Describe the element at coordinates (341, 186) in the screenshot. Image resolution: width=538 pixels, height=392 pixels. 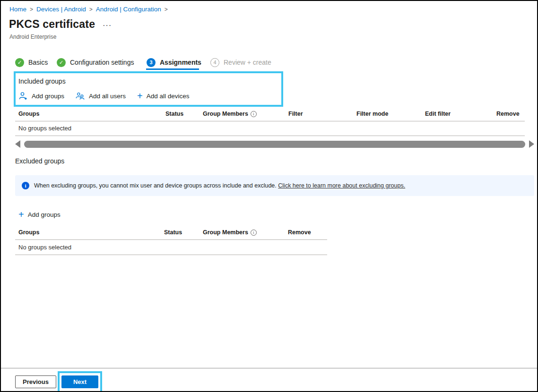
I see `learn-more-link: Click here to learn more about excluding…` at that location.